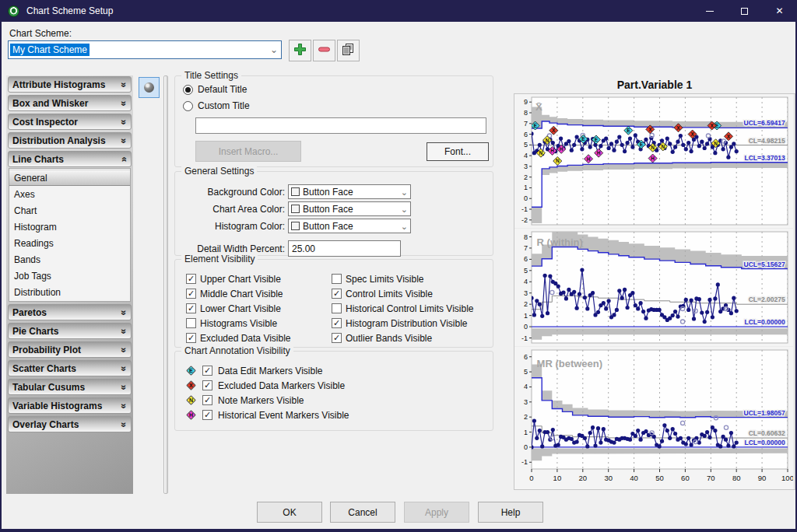 Image resolution: width=797 pixels, height=532 pixels. Describe the element at coordinates (525, 462) in the screenshot. I see `svg-text: -1` at that location.